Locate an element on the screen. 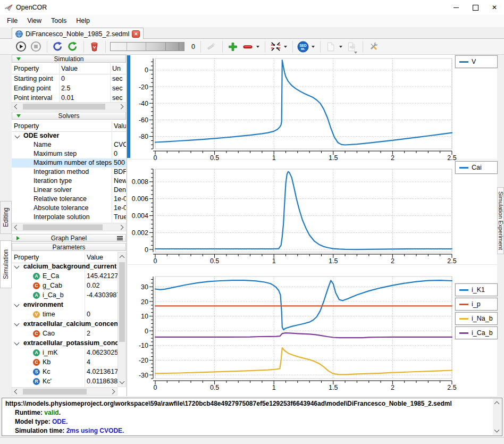 The height and width of the screenshot is (444, 504). parameter-row: Vtime0 is located at coordinates (65, 314).